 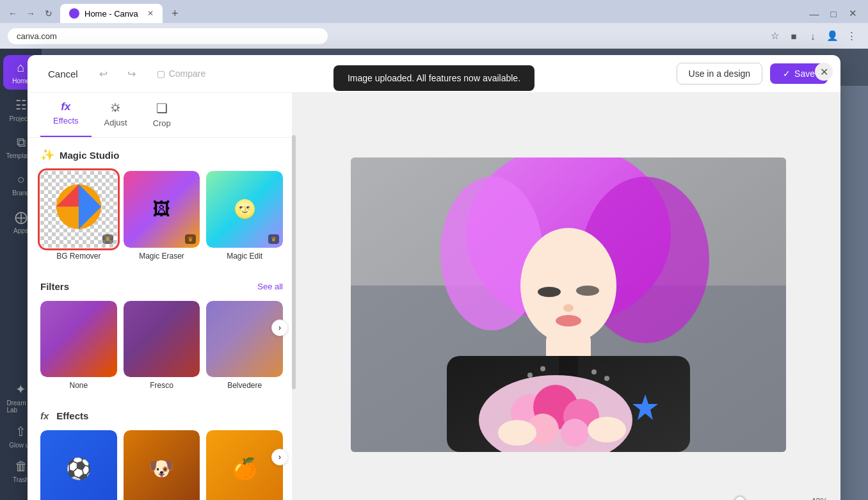 I want to click on filter-fresco-label: Fresco, so click(x=161, y=385).